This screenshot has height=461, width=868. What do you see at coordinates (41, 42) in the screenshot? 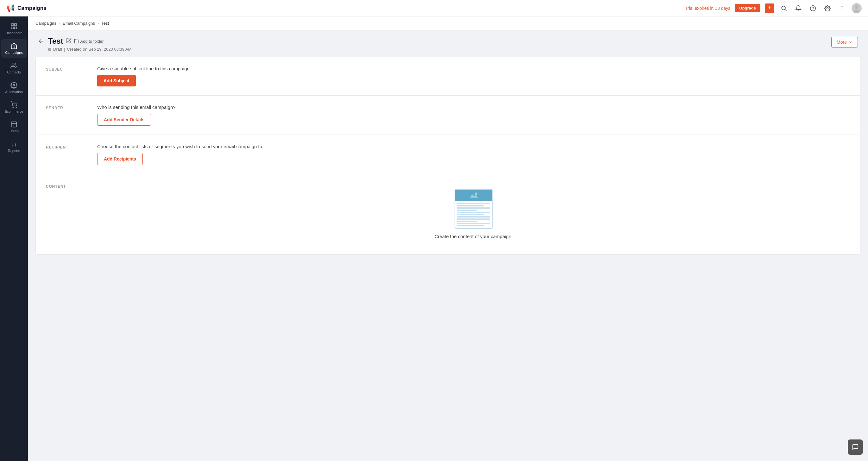
I see `back-button` at bounding box center [41, 42].